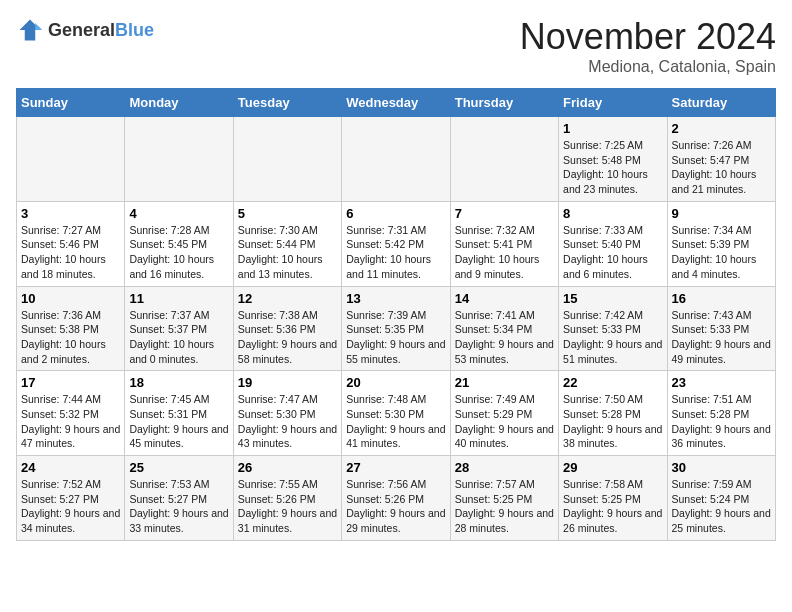  I want to click on calendar-cell: 3Sunrise: 7:27 AMSunset: 5:46 PMDaylight…, so click(71, 244).